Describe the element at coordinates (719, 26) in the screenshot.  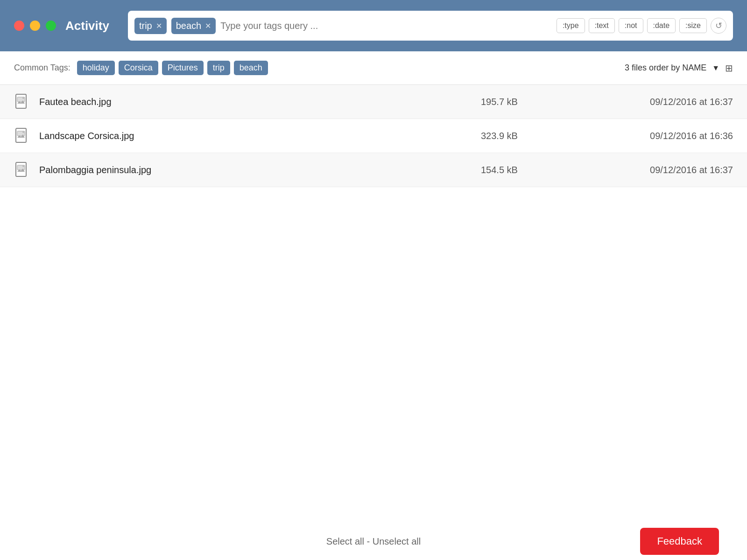
I see `reset-filters-button: ↺` at that location.